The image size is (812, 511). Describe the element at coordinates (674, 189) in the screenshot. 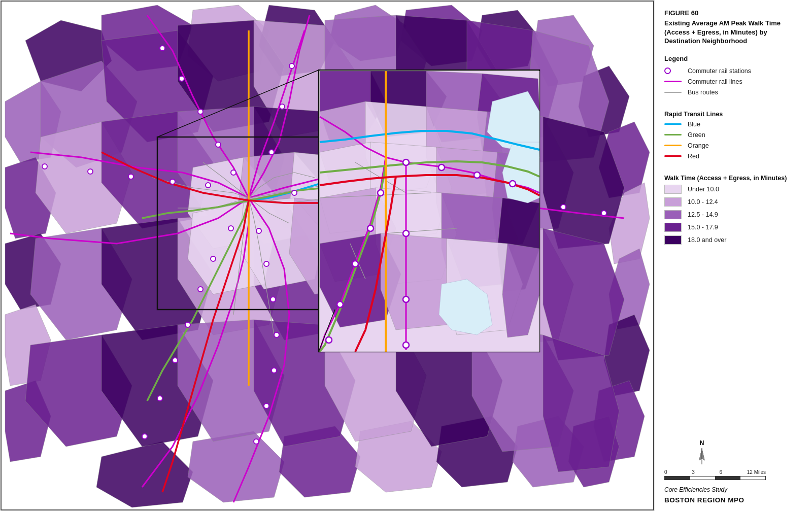

I see `swatch-under10-symbol` at that location.